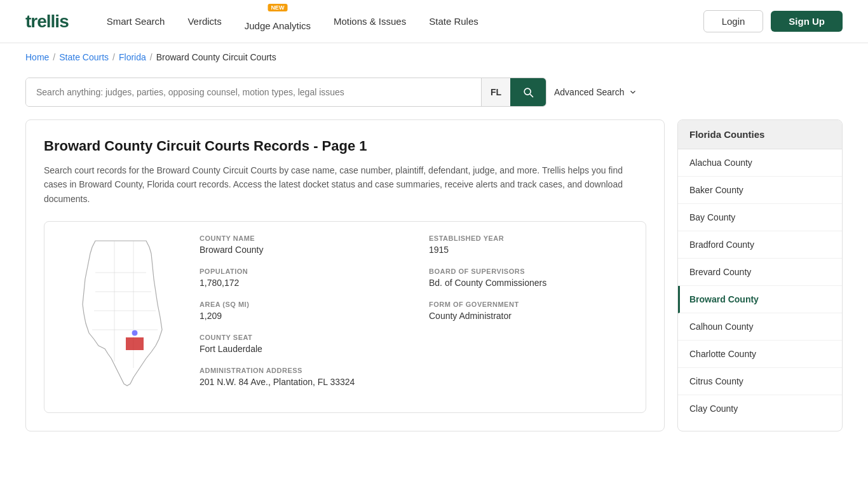  Describe the element at coordinates (531, 317) in the screenshot. I see `info-col-right: ESTABLISHED YEAR 1915 BOARD OF SUPERVISO…` at that location.